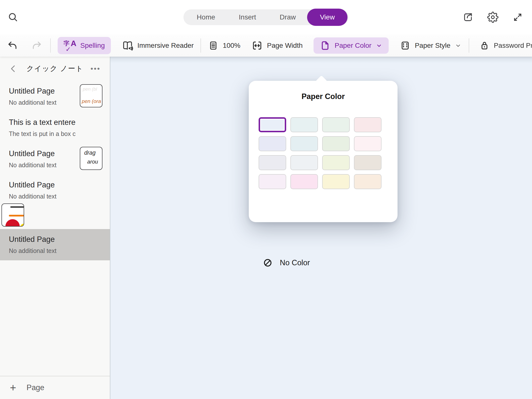 The image size is (532, 399). Describe the element at coordinates (325, 46) in the screenshot. I see `paper-color-icon` at that location.